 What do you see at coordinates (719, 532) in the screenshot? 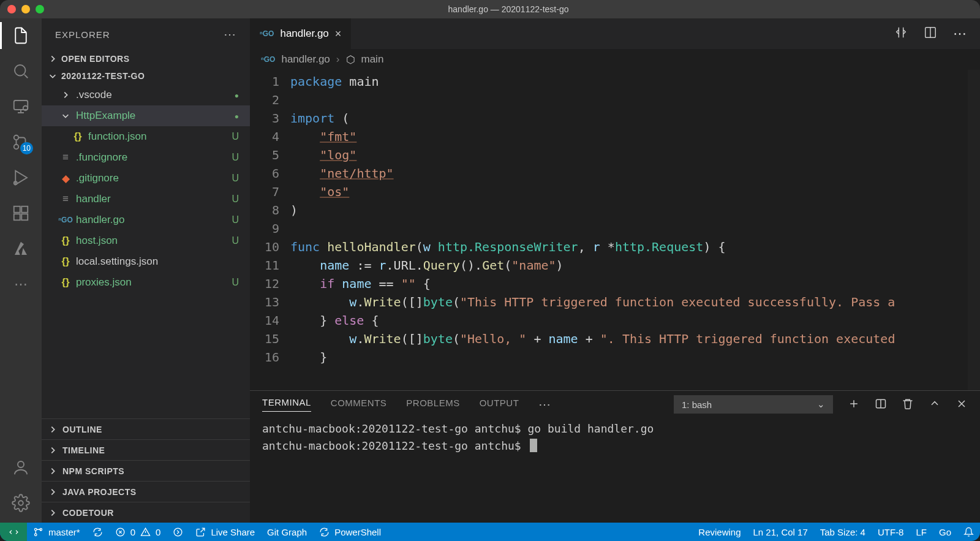
I see `reviewing-status: Reviewing` at bounding box center [719, 532].